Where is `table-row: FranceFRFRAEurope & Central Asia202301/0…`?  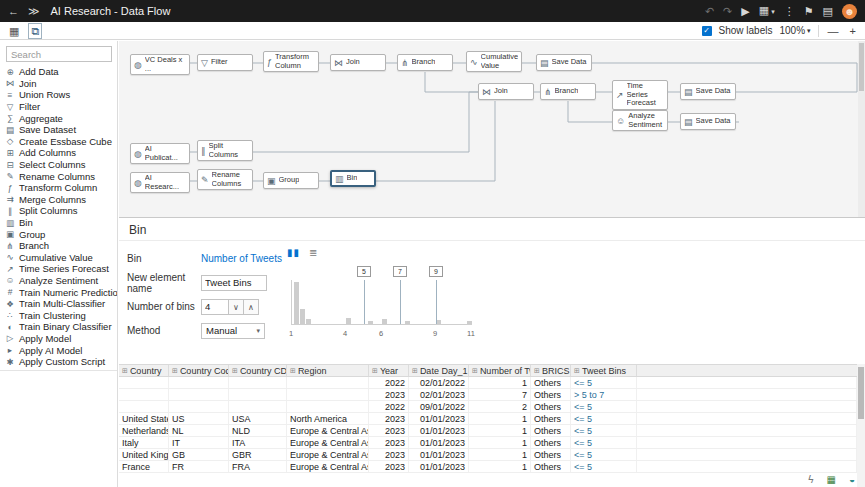 table-row: FranceFRFRAEurope & Central Asia202301/0… is located at coordinates (488, 467).